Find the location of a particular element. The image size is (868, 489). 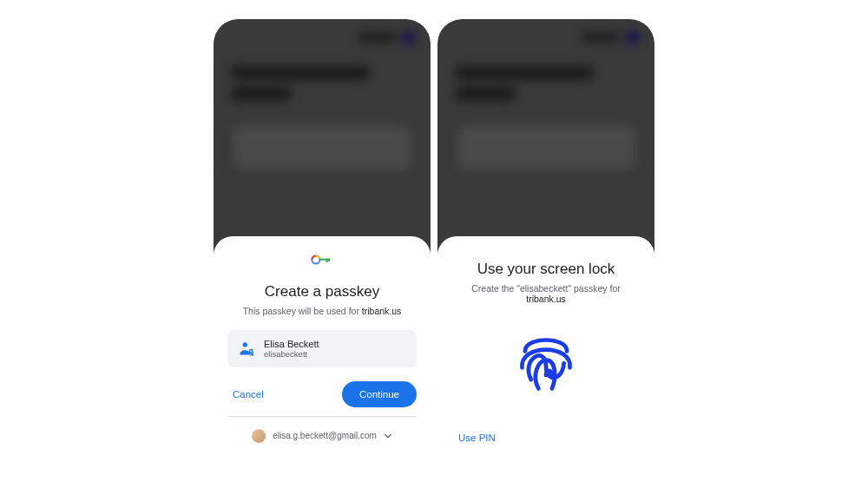

avatar is located at coordinates (259, 436).